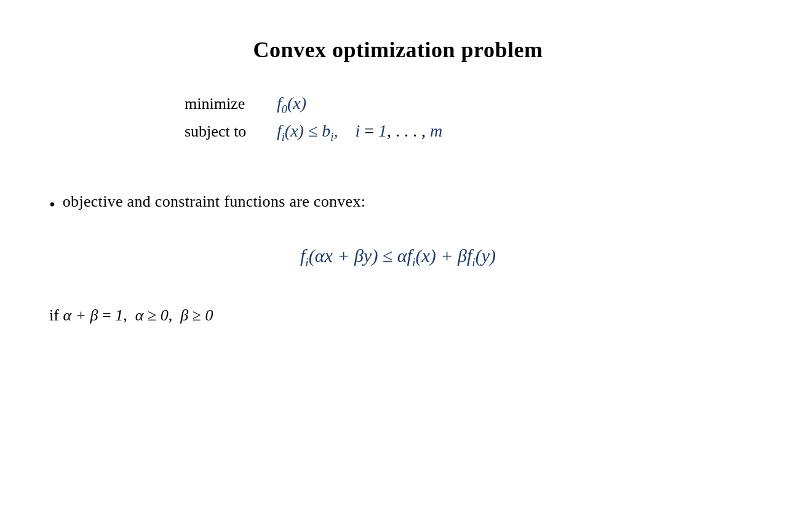 The width and height of the screenshot is (796, 532). What do you see at coordinates (398, 257) in the screenshot?
I see `convexity-formula: fi(αx + βy) ≤ αfi(x) + βfi(y)` at bounding box center [398, 257].